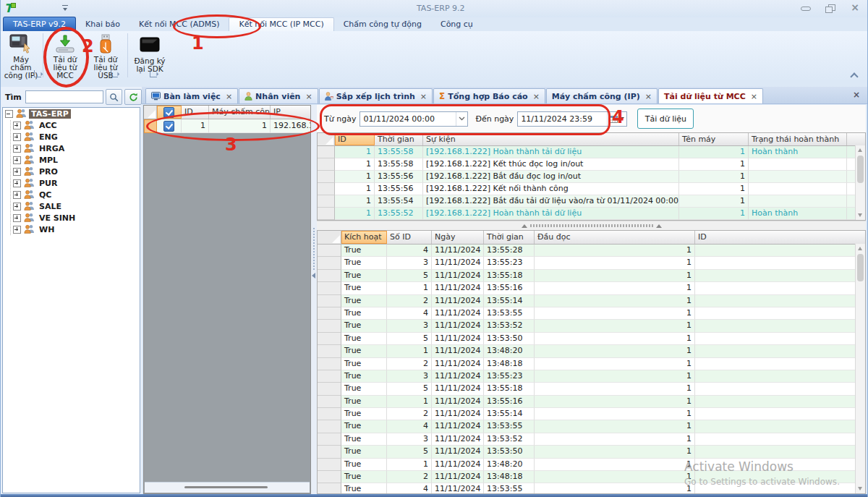 The height and width of the screenshot is (497, 868). Describe the element at coordinates (383, 25) in the screenshot. I see `ribbon-tab-cham-cong: Chấm công tự động` at that location.